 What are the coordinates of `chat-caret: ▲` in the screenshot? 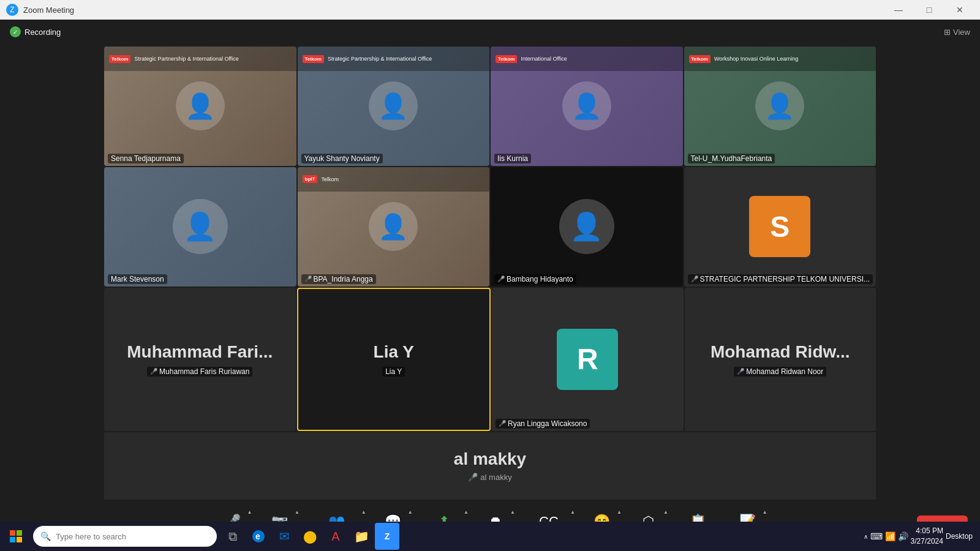 It's located at (410, 512).